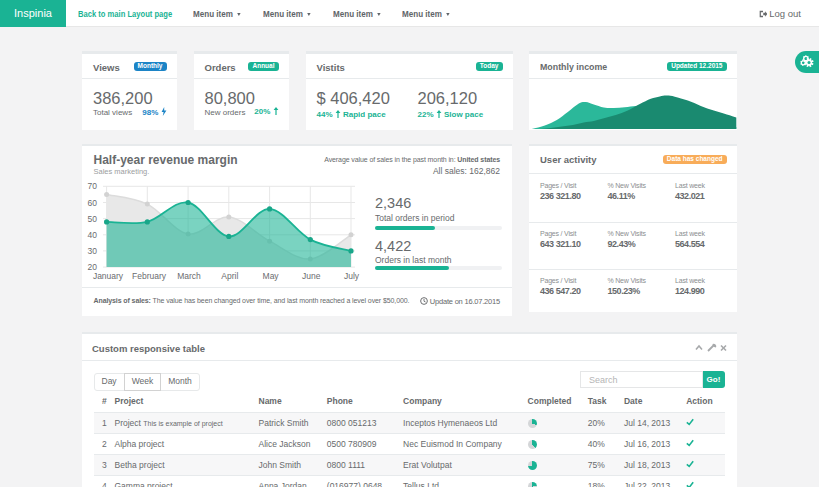 This screenshot has height=487, width=819. Describe the element at coordinates (189, 276) in the screenshot. I see `svg-text: March` at that location.